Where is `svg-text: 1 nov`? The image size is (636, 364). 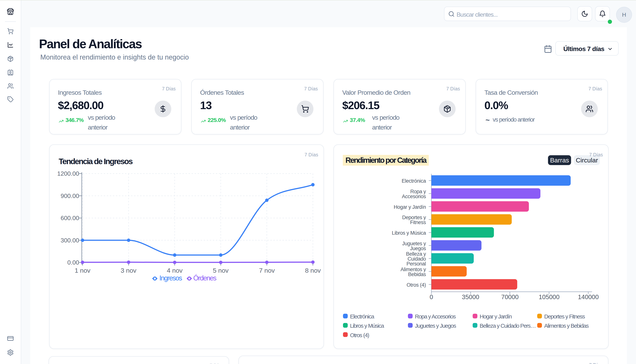 svg-text: 1 nov is located at coordinates (83, 270).